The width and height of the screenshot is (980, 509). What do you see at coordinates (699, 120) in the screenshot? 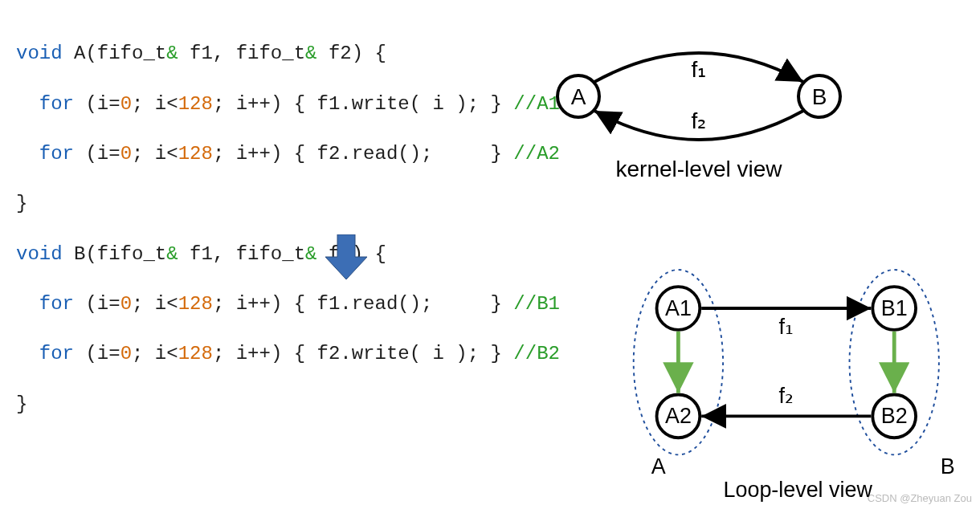
I see `edge-f2-label: f₂` at bounding box center [699, 120].